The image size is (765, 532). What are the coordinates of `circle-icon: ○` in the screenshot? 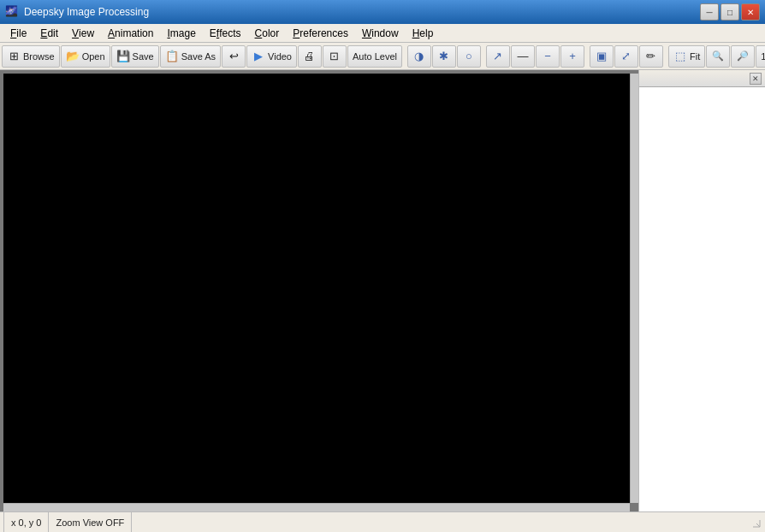 It's located at (469, 56).